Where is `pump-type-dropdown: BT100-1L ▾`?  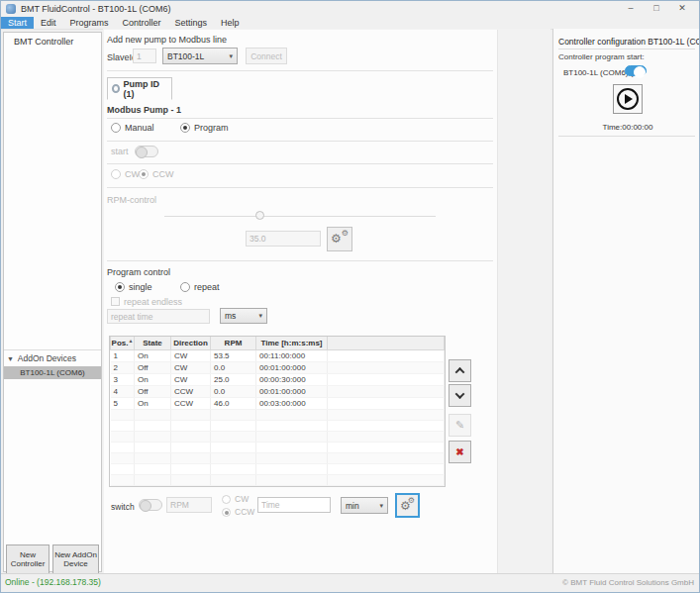
pump-type-dropdown: BT100-1L ▾ is located at coordinates (200, 55).